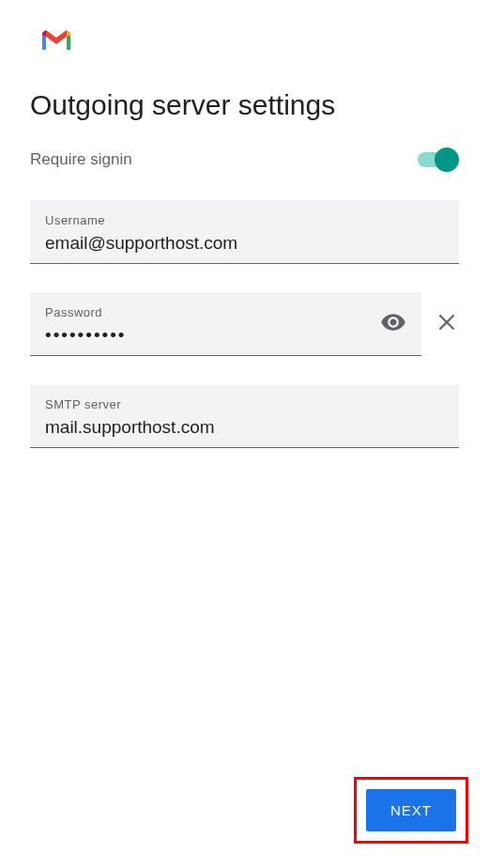 The image size is (489, 868). Describe the element at coordinates (81, 160) in the screenshot. I see `require-signin-label: Require signin` at that location.